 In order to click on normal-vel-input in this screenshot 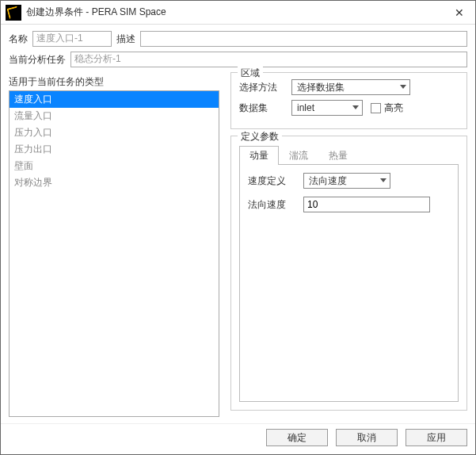, I will do `click(367, 205)`.